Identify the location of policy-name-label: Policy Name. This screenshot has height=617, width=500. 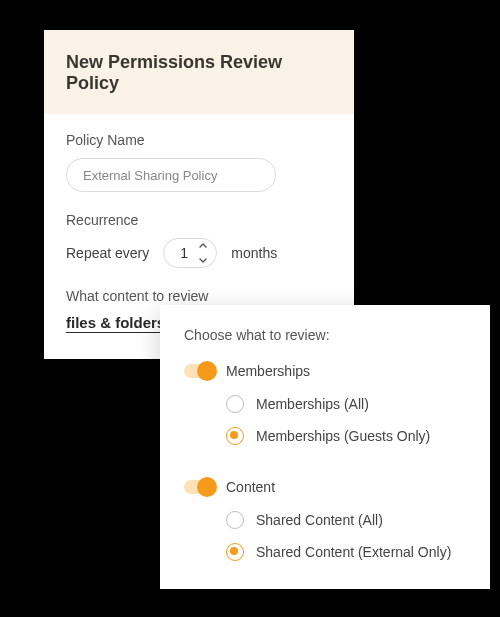
(199, 140).